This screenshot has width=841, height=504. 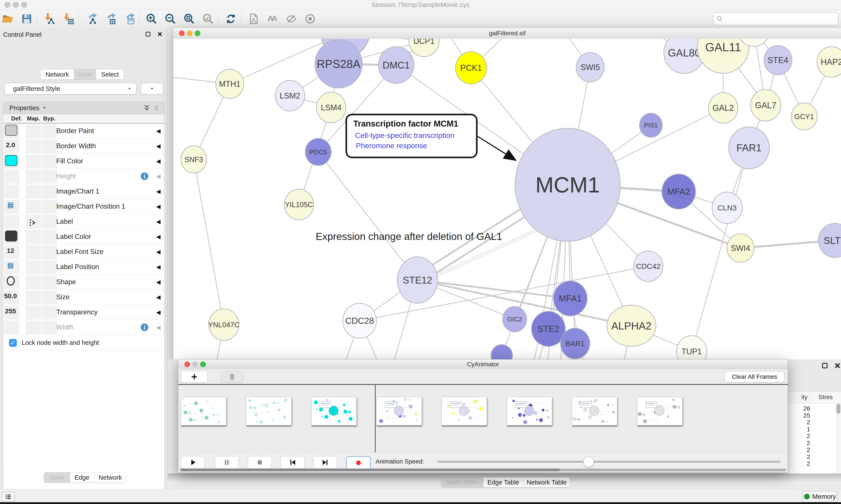 I want to click on export-table-button, so click(x=110, y=19).